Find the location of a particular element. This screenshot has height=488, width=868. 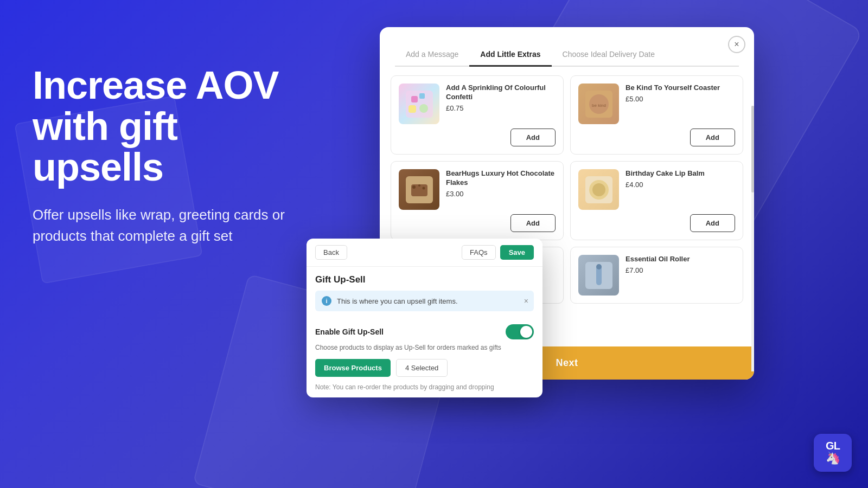

product-card-1: Add A Sprinkling Of Colourful Confetti £… is located at coordinates (477, 115).